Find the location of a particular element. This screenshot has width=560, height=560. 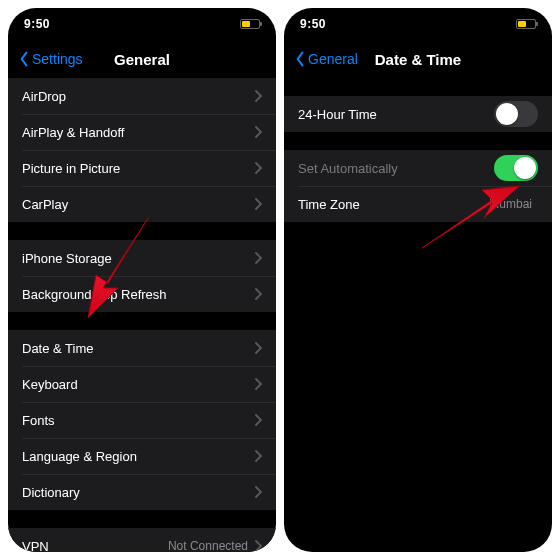

back-button-general: General is located at coordinates (326, 59).